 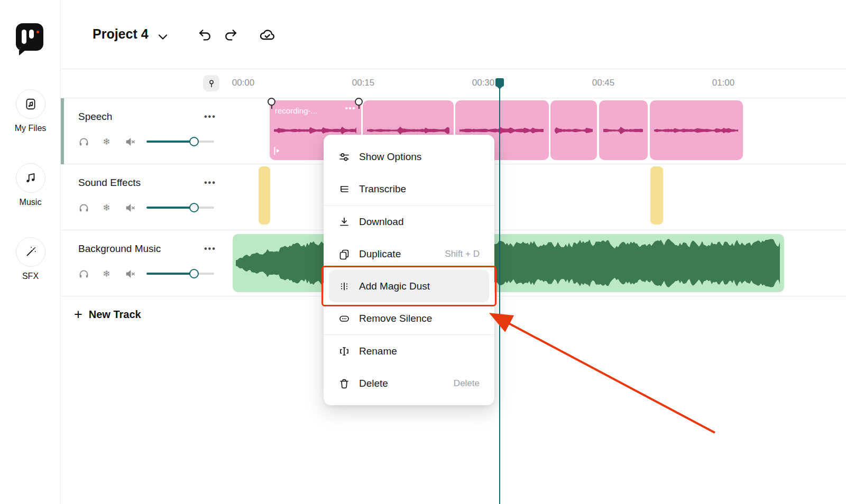 I want to click on sidebar-item-sfx: SFX, so click(x=31, y=259).